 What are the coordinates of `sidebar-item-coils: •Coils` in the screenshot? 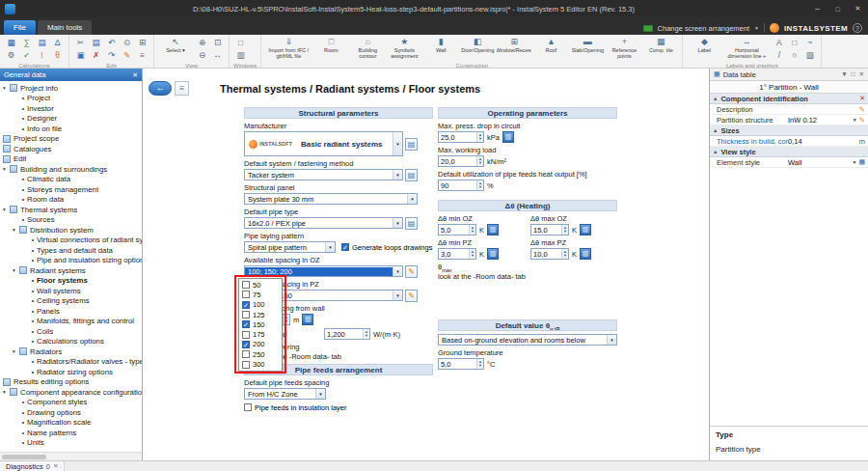 It's located at (71, 332).